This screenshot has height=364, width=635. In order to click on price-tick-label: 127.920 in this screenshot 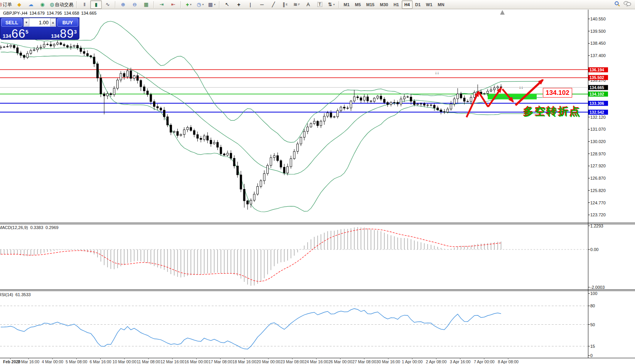, I will do `click(598, 166)`.